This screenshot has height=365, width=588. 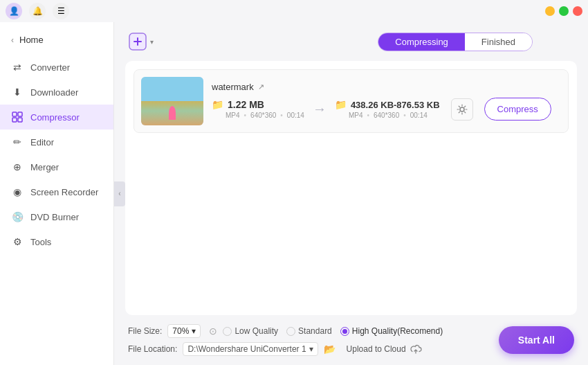 I want to click on sidebar-item-dvd-burner: 💿 DVD Burner, so click(x=57, y=217).